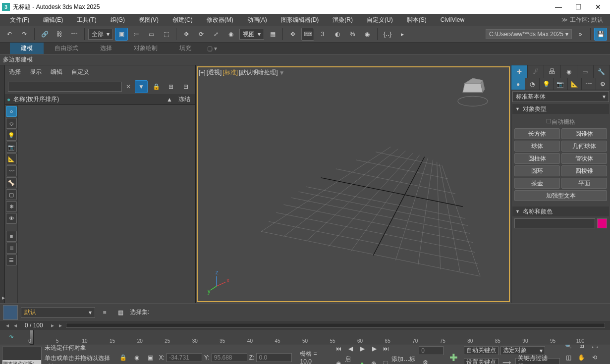 This screenshot has width=610, height=364. I want to click on scene-tab-display: 显示, so click(36, 72).